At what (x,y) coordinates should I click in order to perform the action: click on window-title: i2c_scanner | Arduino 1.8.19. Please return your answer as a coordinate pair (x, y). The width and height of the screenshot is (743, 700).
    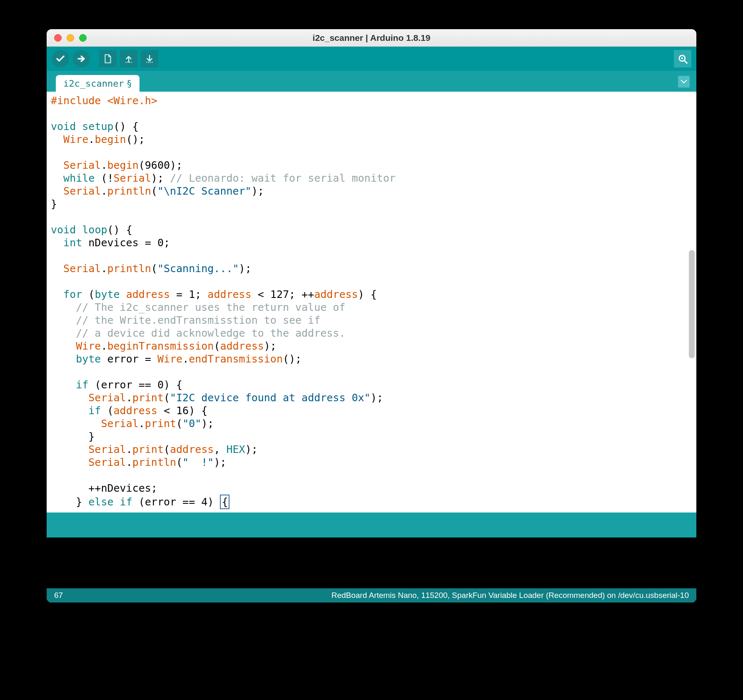
    Looking at the image, I should click on (372, 38).